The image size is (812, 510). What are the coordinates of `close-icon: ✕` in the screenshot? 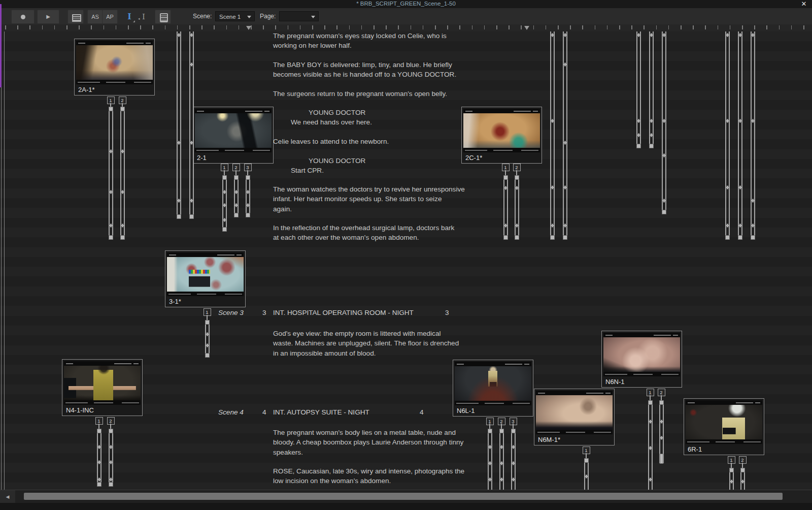 It's located at (804, 4).